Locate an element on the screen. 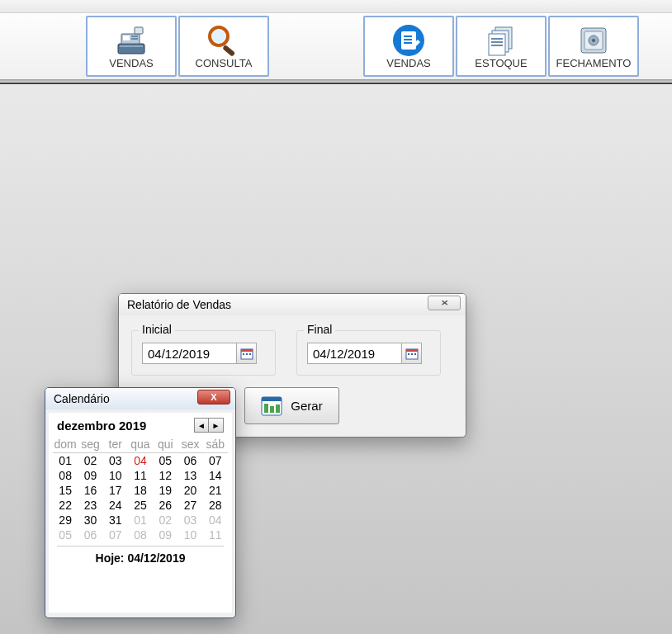 This screenshot has width=672, height=634. initial-date-label: Inicial is located at coordinates (157, 329).